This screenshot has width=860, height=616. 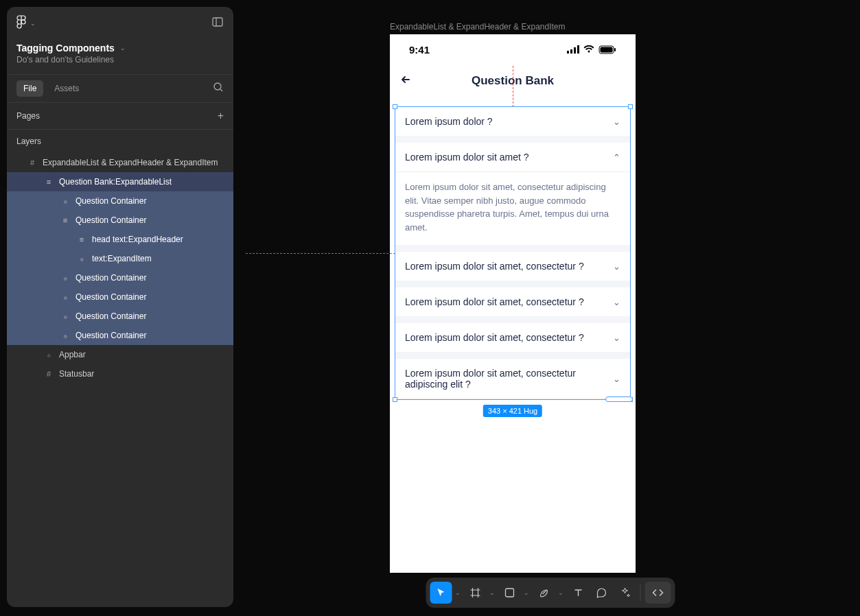 What do you see at coordinates (658, 593) in the screenshot?
I see `dev-mode-toggle` at bounding box center [658, 593].